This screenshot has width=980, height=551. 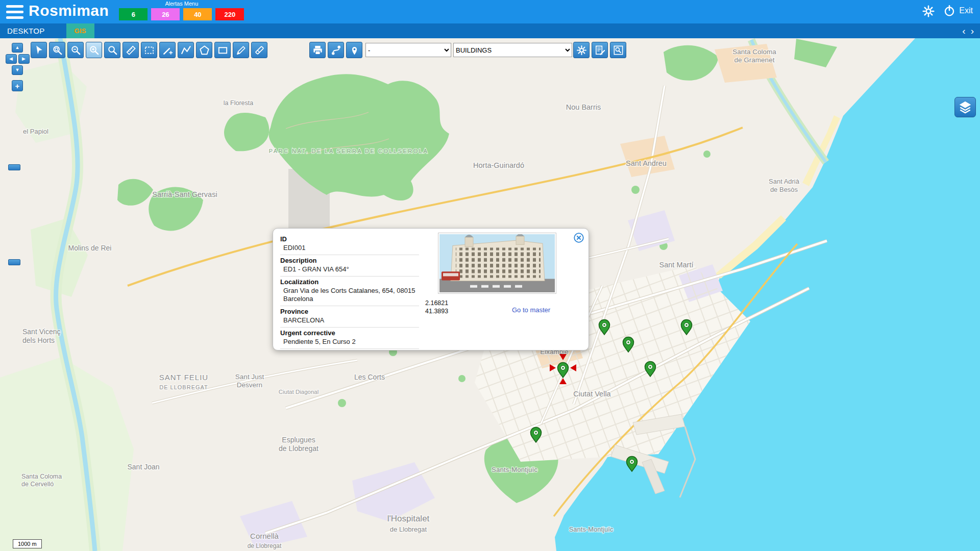 What do you see at coordinates (15, 12) in the screenshot?
I see `menu-icon` at bounding box center [15, 12].